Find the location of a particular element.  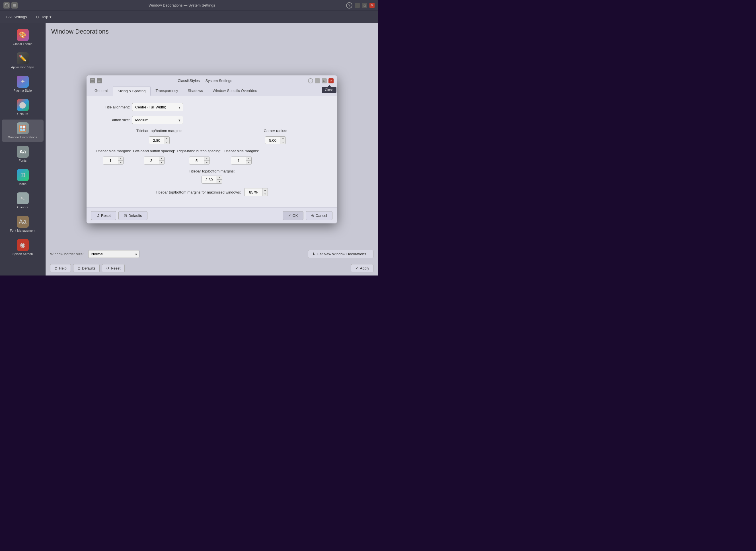

top-spinbox-row: Titlebar top/bottom margins: ▲ ▼ is located at coordinates (212, 137).